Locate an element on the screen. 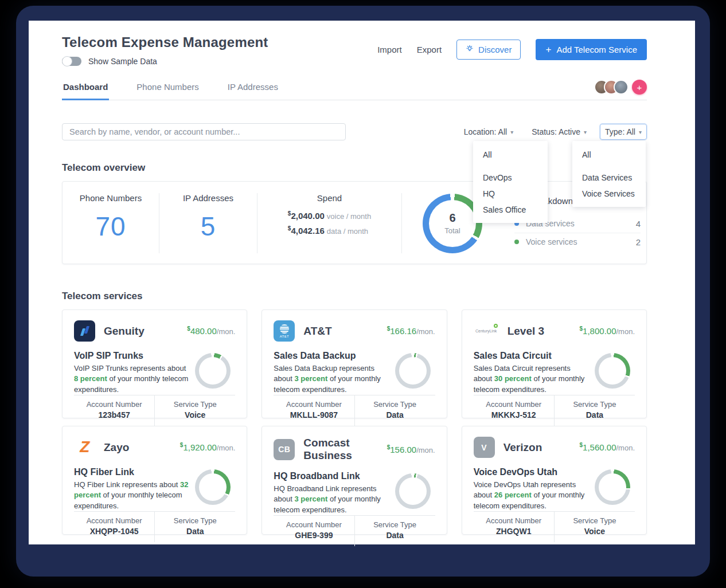 The image size is (726, 588). account-number-value: ZHGQW1 is located at coordinates (514, 531).